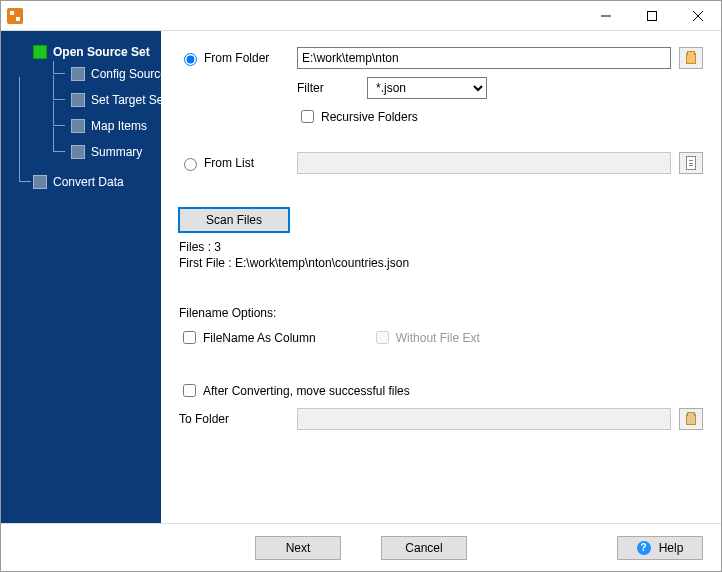 This screenshot has width=722, height=572. Describe the element at coordinates (190, 338) in the screenshot. I see `filename-as-column-checkbox` at that location.